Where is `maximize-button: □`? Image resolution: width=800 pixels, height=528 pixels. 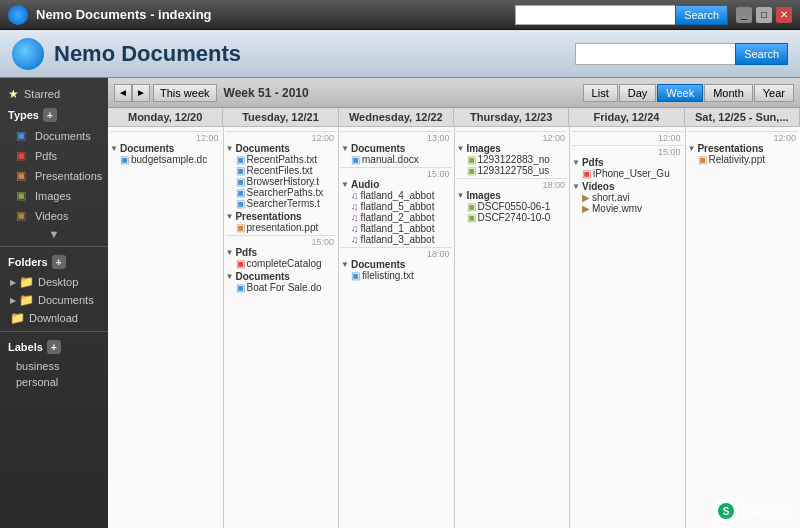
maximize-button: □ is located at coordinates (764, 15).